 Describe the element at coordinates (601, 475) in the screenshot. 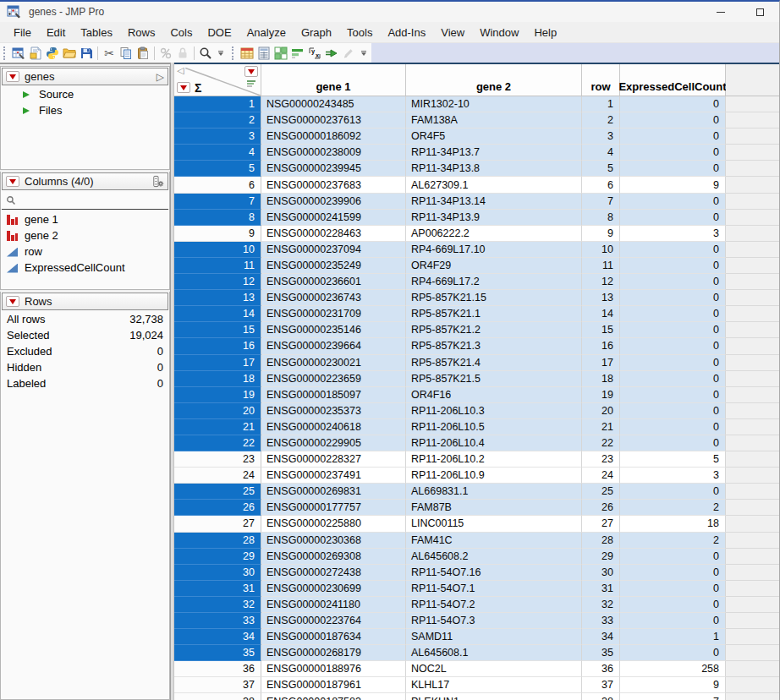

I see `row-cell: 24` at that location.